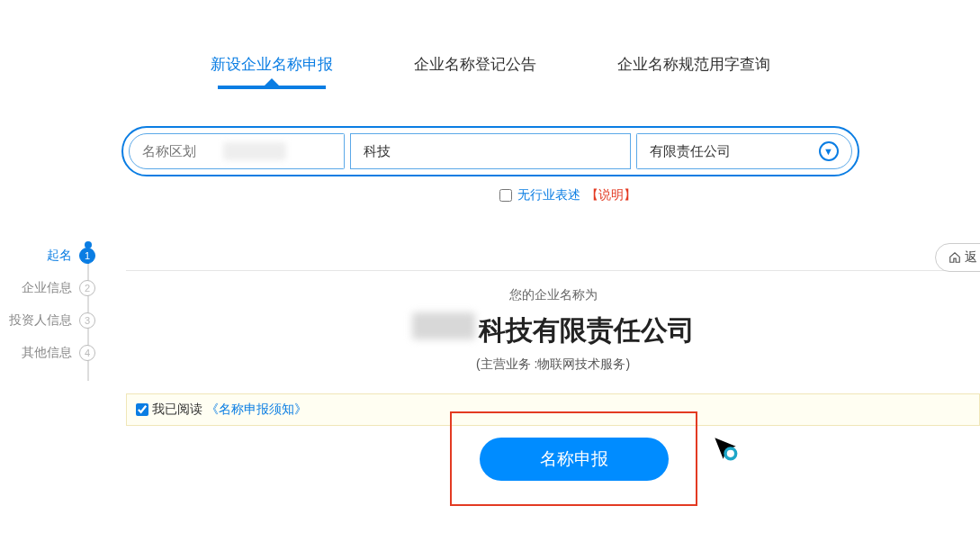 Image resolution: width=980 pixels, height=533 pixels. I want to click on chevron-down-icon: ▼, so click(829, 151).